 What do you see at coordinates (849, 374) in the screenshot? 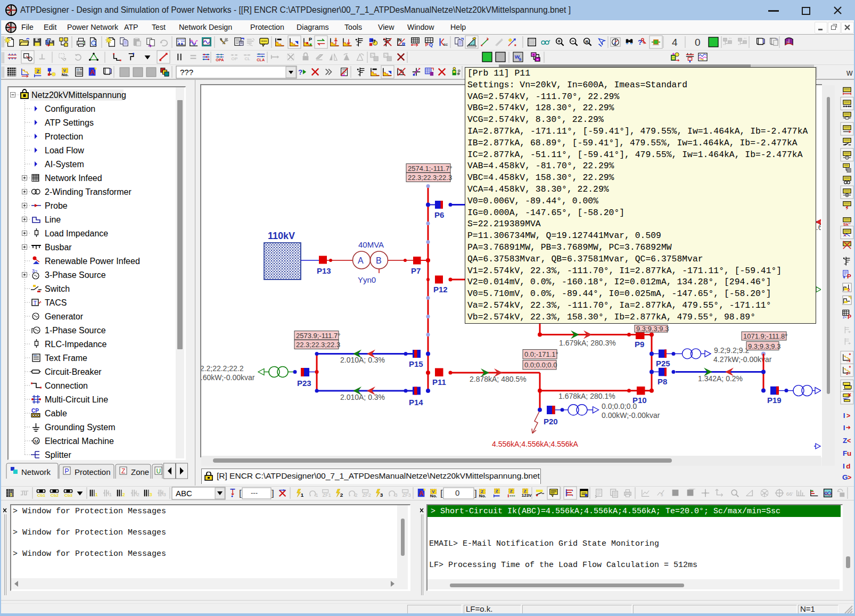
I see `svg-text: 2↑` at bounding box center [849, 374].